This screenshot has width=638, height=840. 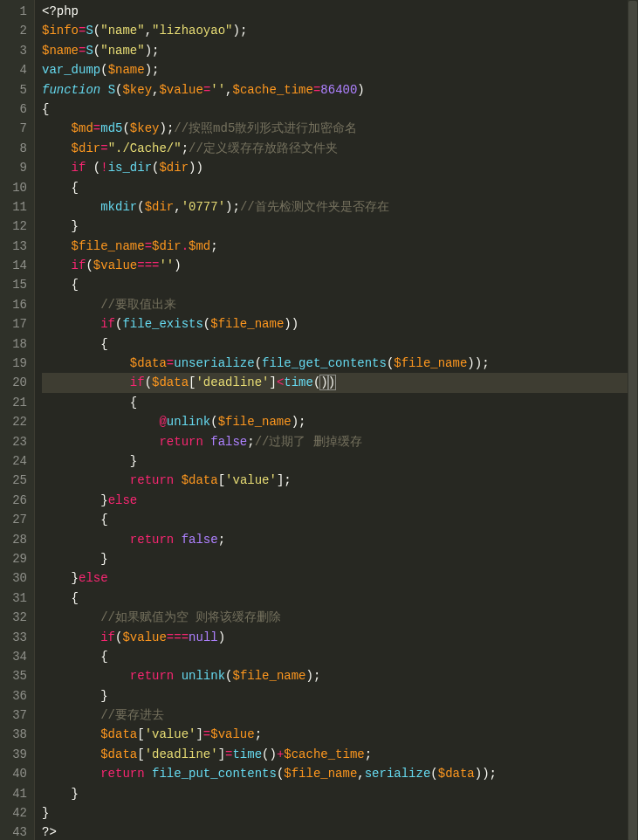 I want to click on line-number: 6, so click(x=14, y=109).